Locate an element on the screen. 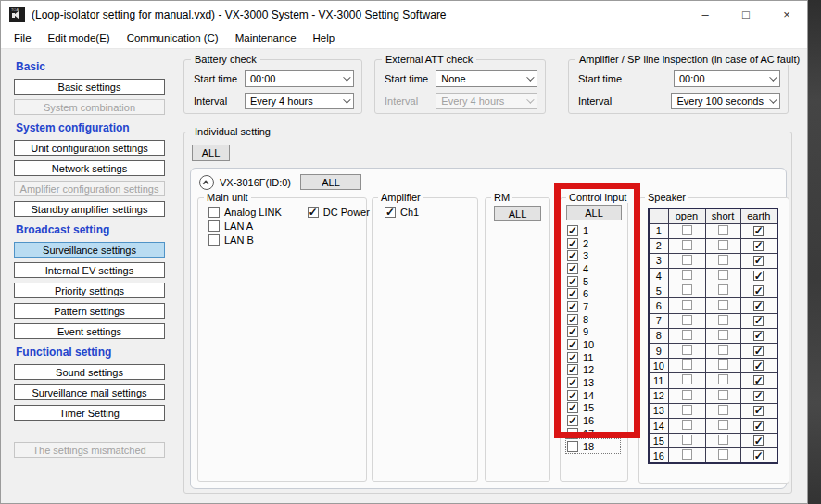 The image size is (821, 504). speaker-12-open-checkbox is located at coordinates (688, 395).